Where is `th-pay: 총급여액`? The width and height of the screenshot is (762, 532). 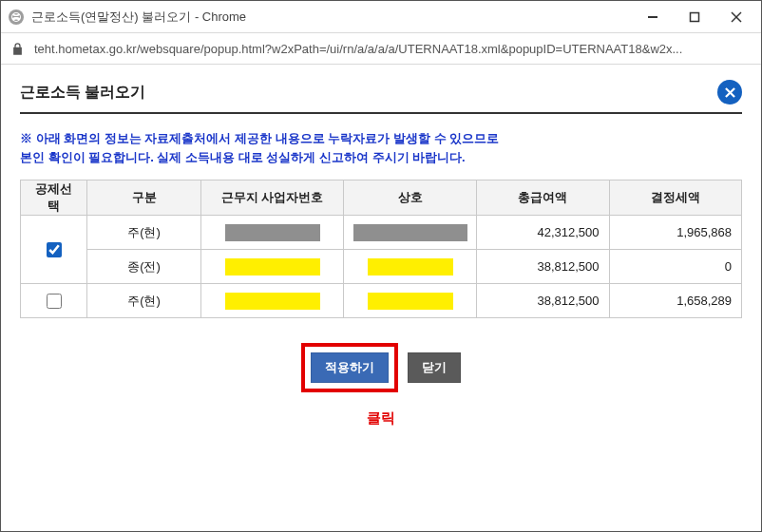
th-pay: 총급여액 is located at coordinates (543, 198).